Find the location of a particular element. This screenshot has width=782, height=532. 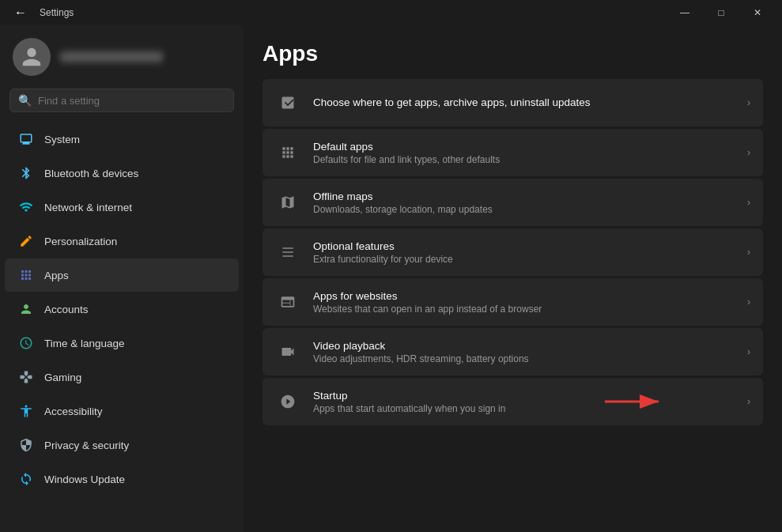

apps-for-websites-title: Apps for websites is located at coordinates (523, 296).